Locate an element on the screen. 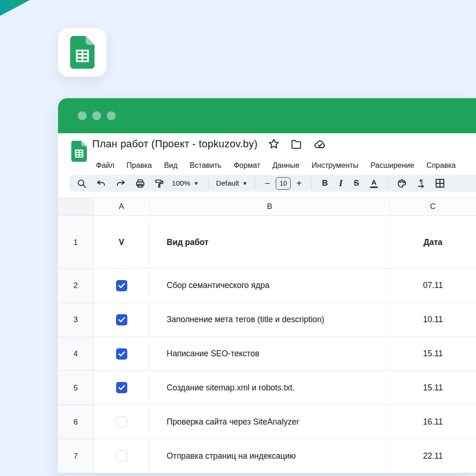  menu-item-инструменты: Инструменты is located at coordinates (335, 166).